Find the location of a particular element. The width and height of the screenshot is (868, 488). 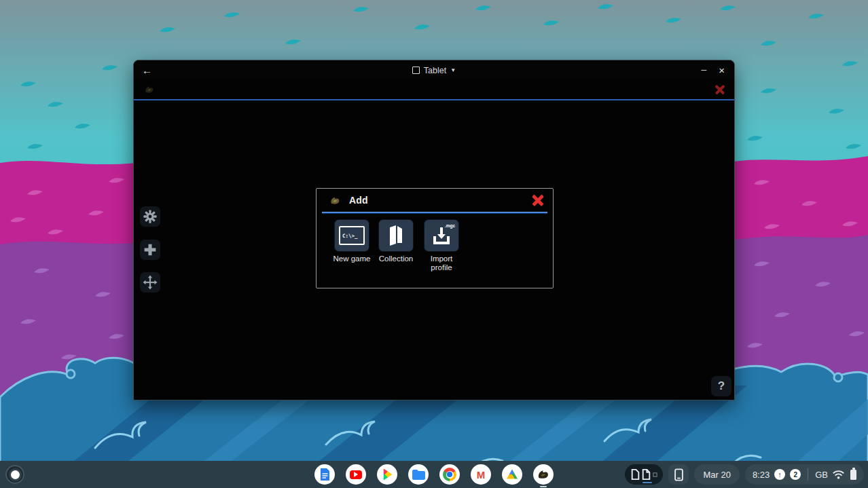

dos-prompt-icon: C:\>_ is located at coordinates (352, 236).